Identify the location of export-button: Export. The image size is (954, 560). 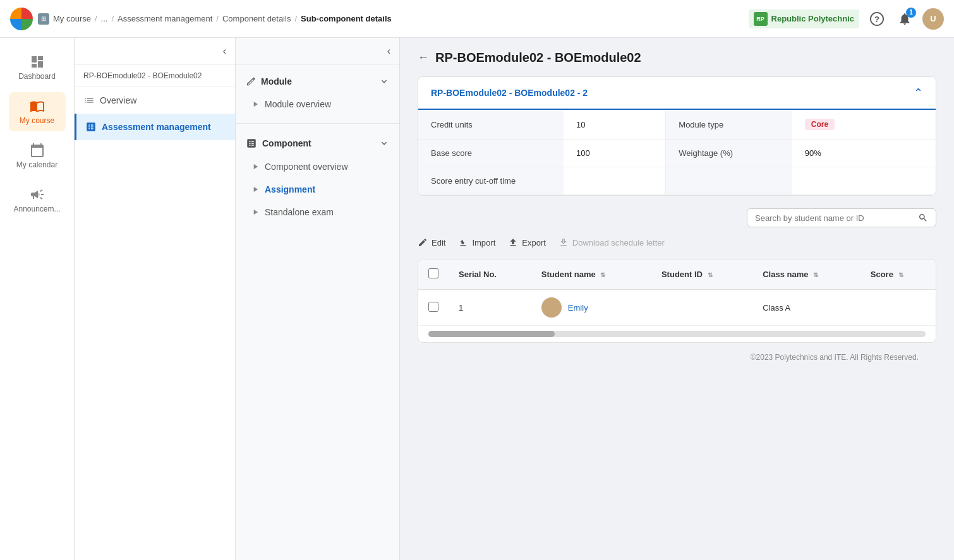
(527, 242).